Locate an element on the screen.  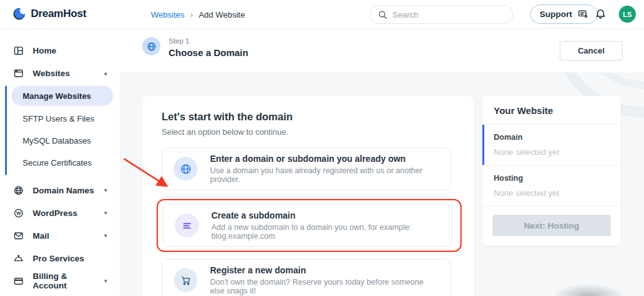
summary-footer: Next: Hosting is located at coordinates (552, 226).